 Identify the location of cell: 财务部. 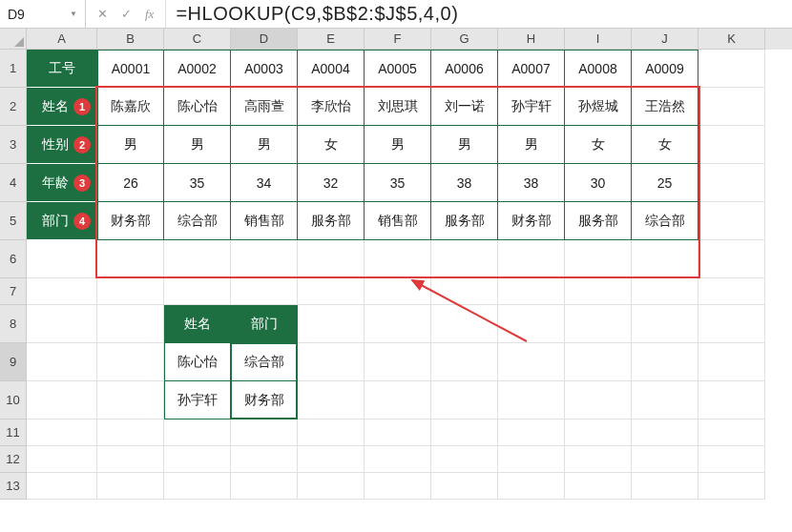
(531, 221).